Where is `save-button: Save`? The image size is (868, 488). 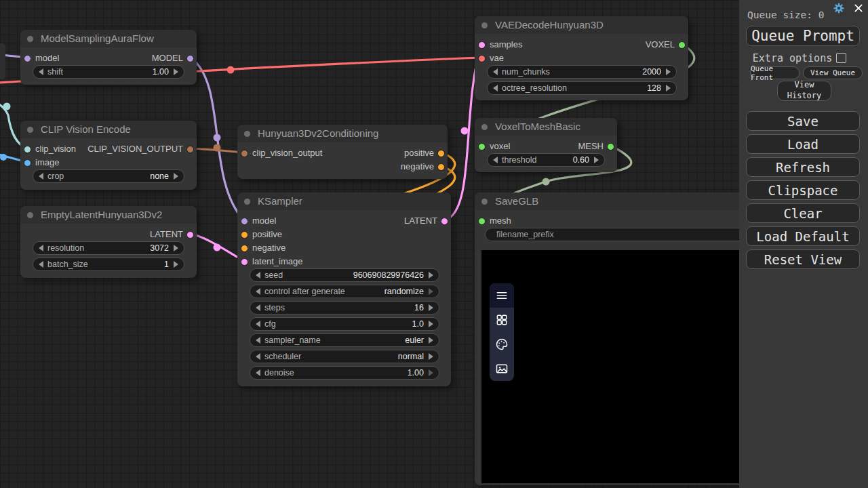
save-button: Save is located at coordinates (803, 121).